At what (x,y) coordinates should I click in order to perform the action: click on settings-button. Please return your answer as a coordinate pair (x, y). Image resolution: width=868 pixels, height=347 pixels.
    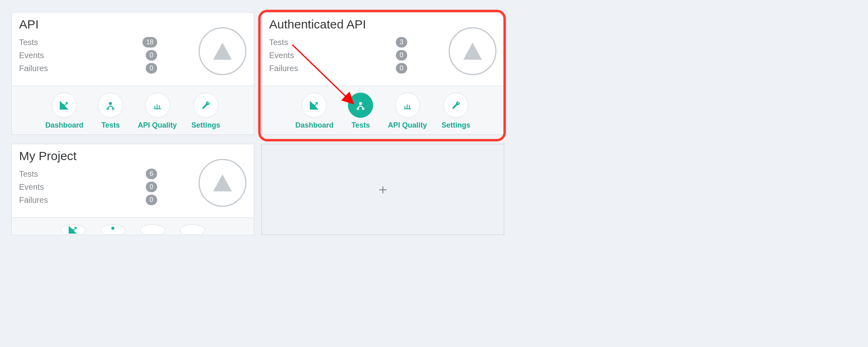
    Looking at the image, I should click on (192, 229).